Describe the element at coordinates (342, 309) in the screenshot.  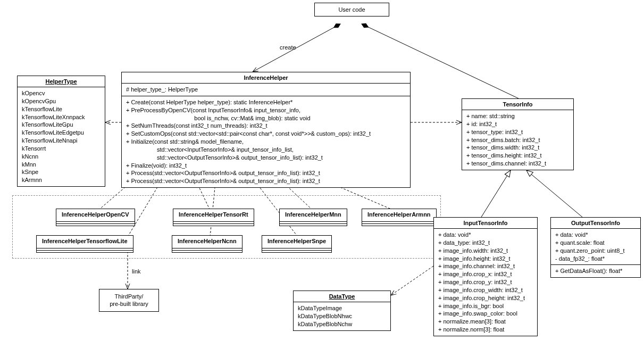
I see `list-item: kDataTypeImage` at that location.